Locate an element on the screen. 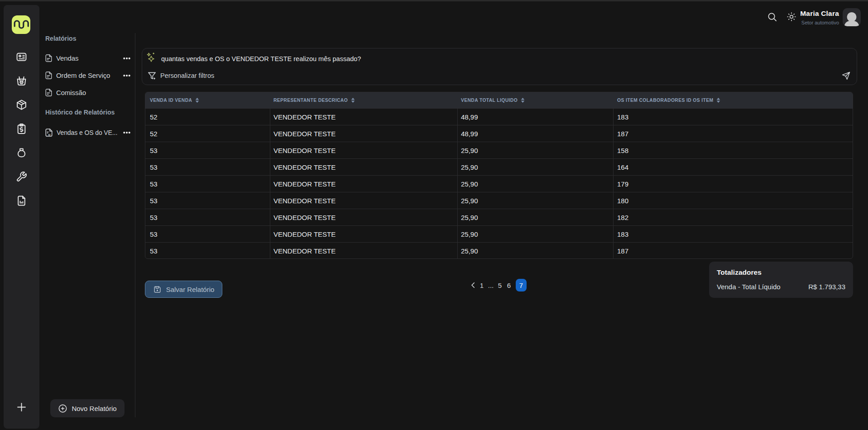 The height and width of the screenshot is (430, 868). svg-text: AI is located at coordinates (49, 135).